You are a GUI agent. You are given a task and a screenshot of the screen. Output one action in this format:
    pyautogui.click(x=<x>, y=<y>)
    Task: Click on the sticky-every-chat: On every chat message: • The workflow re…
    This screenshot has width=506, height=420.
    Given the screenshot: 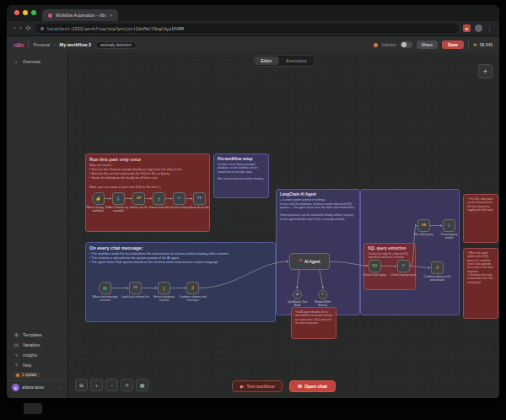 What is the action you would take?
    pyautogui.click(x=180, y=282)
    